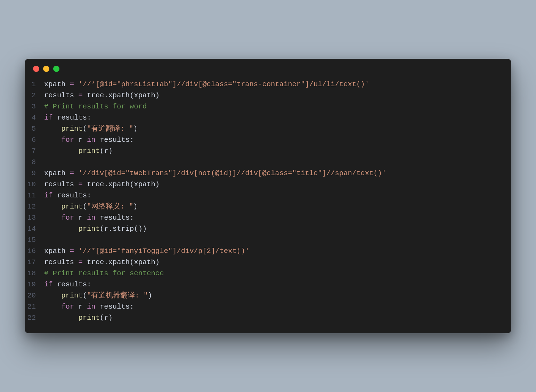 The height and width of the screenshot is (392, 536). I want to click on line-number: 22, so click(34, 318).